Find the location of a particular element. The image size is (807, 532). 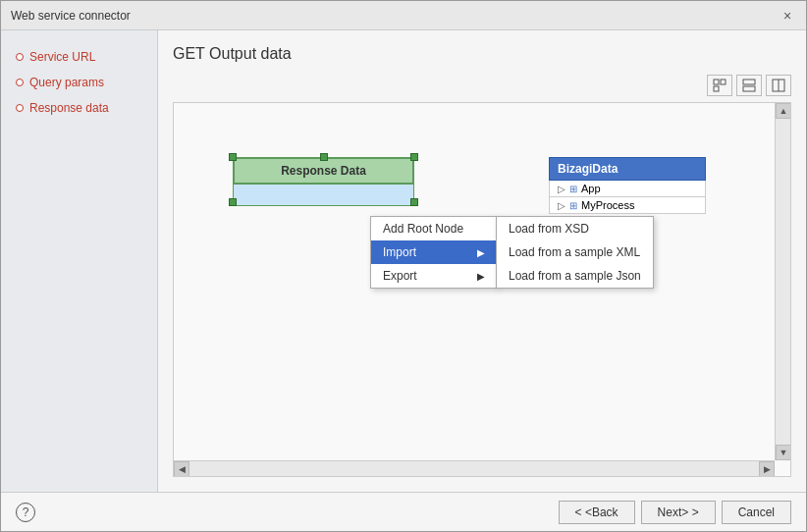

ctx-export: Export ▶ is located at coordinates (434, 276).